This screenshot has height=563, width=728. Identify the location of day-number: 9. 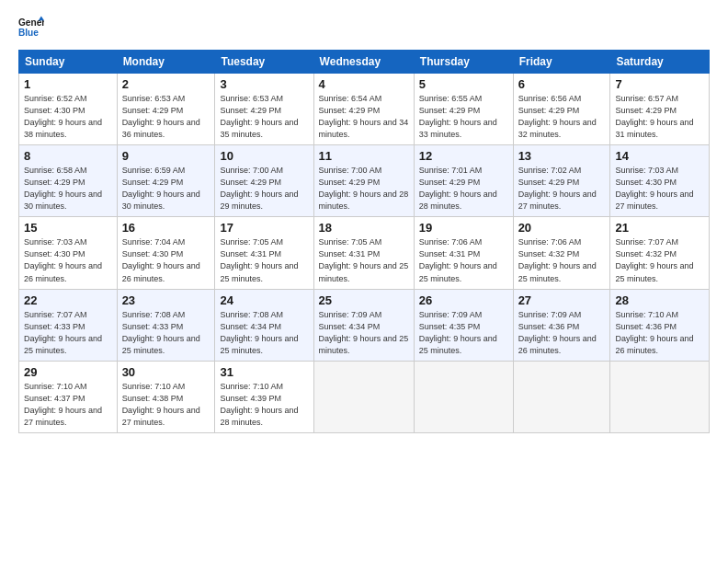
(166, 156).